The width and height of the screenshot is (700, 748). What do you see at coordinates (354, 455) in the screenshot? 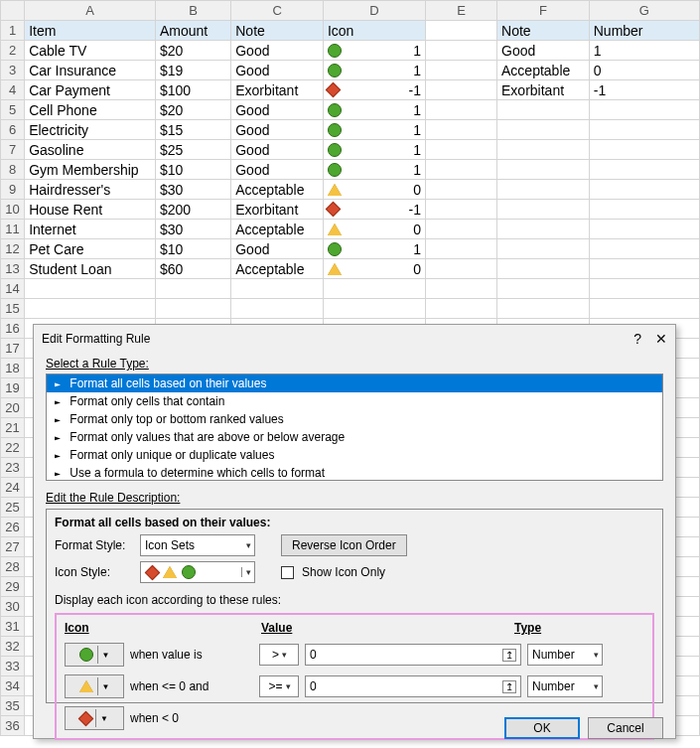
I see `rule-type-item: ► Format only unique or duplicate values` at bounding box center [354, 455].